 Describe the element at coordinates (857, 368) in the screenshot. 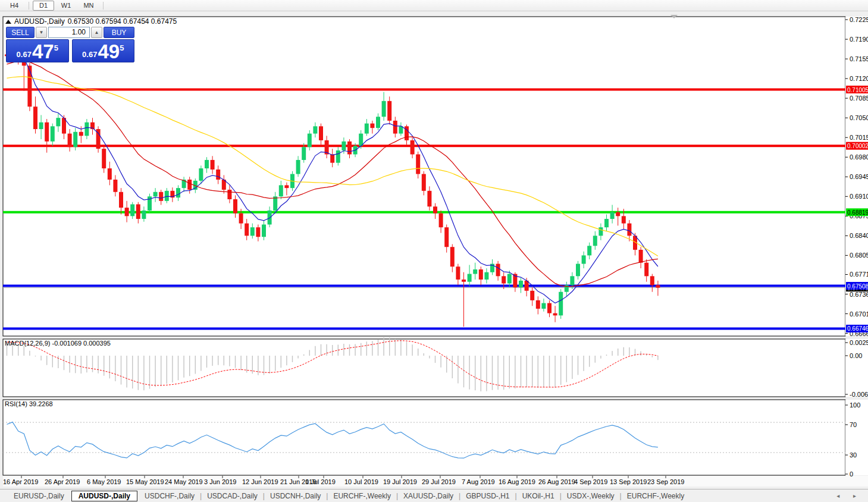

I see `macd-pane-axis-bg` at that location.